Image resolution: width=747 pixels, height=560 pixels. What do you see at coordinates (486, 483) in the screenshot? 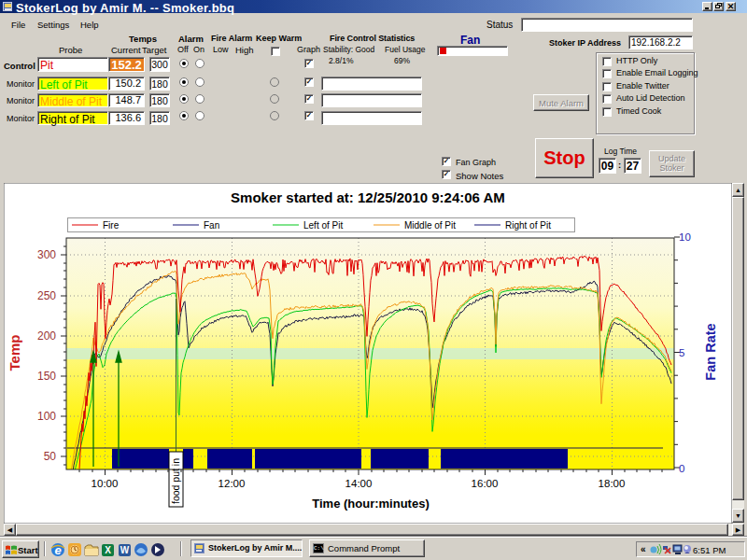
I see `svg-text: 16:00` at bounding box center [486, 483].